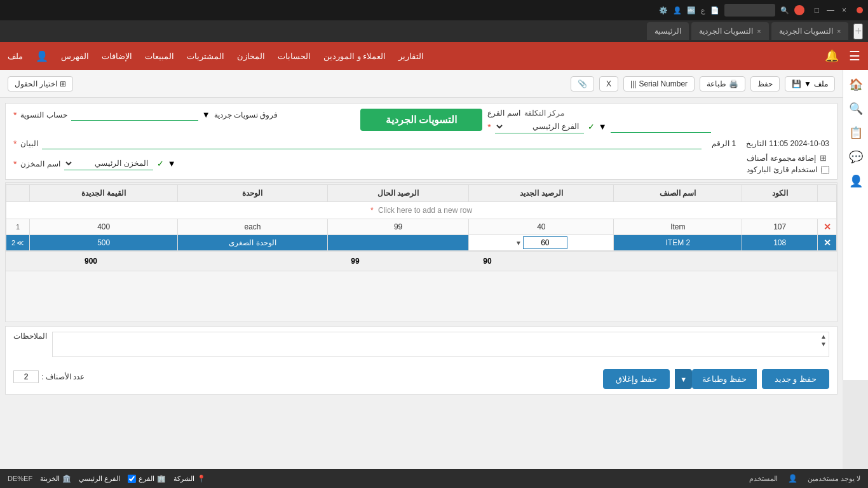 Image resolution: width=868 pixels, height=488 pixels. I want to click on col-header-row-num, so click(18, 193).